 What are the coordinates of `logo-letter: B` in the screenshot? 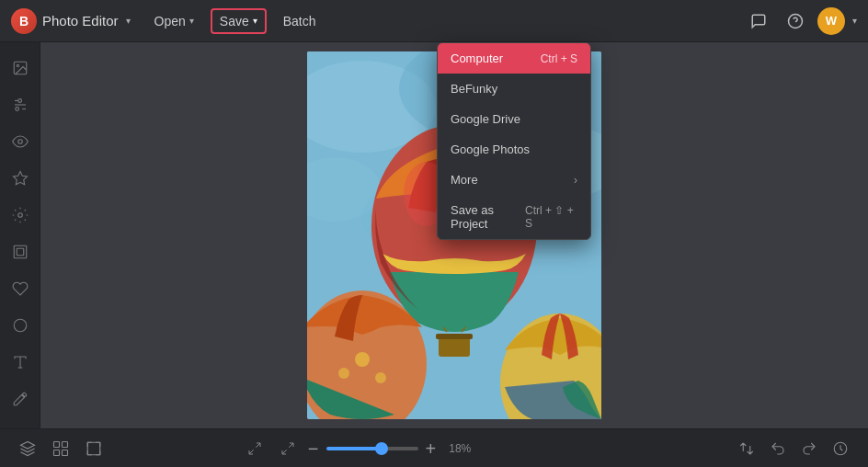 It's located at (24, 21).